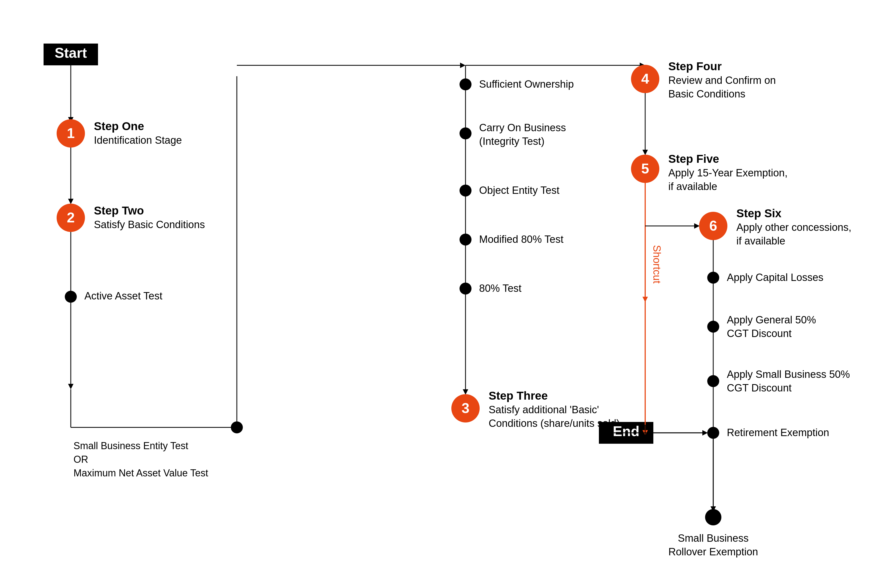 This screenshot has height=588, width=888. What do you see at coordinates (521, 239) in the screenshot?
I see `branch-item-4: Modified 80% Test` at bounding box center [521, 239].